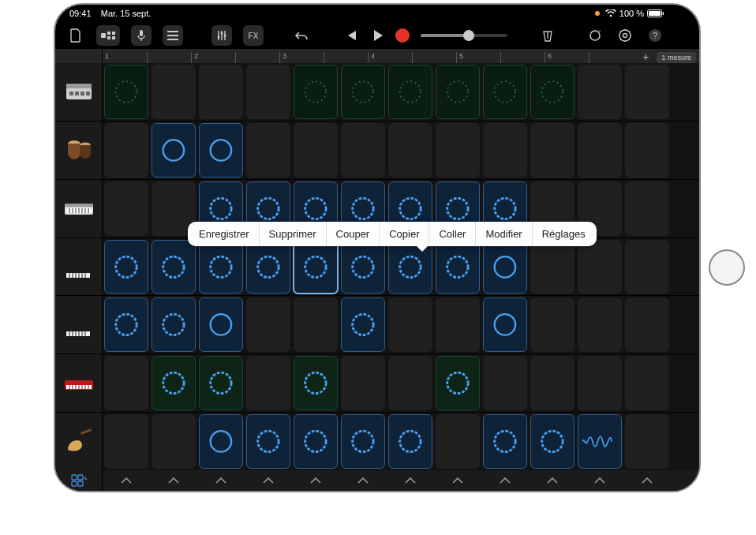 This screenshot has width=756, height=535. Describe the element at coordinates (351, 36) in the screenshot. I see `go-to-start-button` at that location.